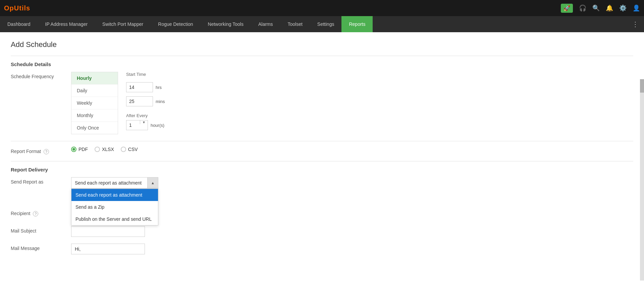  I want to click on dropdown-item-zip: Send as a Zip, so click(115, 207).